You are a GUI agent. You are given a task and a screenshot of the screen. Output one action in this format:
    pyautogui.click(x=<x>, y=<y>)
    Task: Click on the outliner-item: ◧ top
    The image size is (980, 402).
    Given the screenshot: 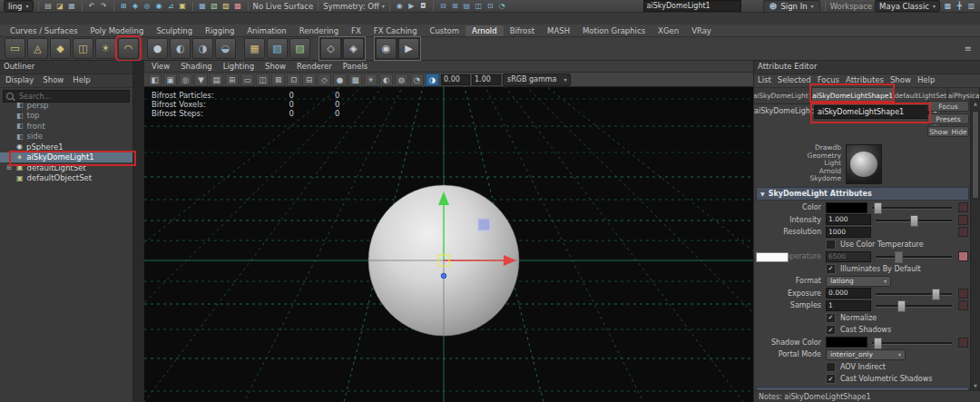 What is the action you would take?
    pyautogui.click(x=66, y=116)
    